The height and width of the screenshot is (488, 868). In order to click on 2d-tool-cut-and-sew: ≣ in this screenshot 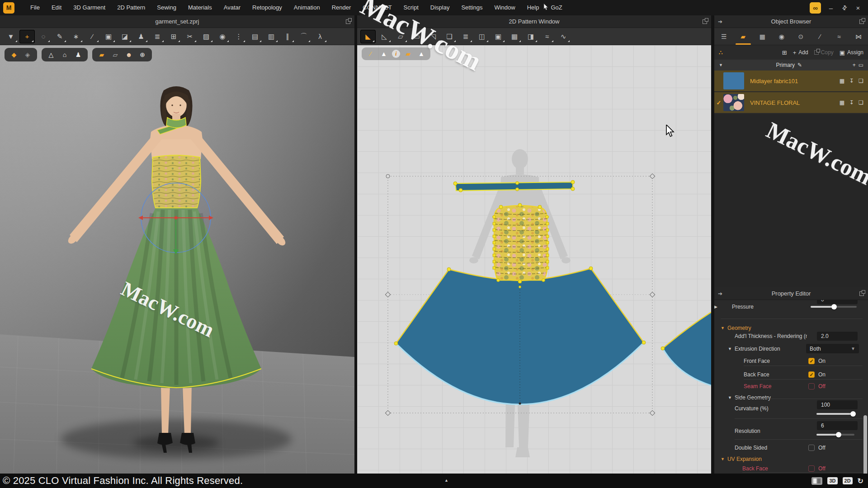, I will do `click(466, 37)`.